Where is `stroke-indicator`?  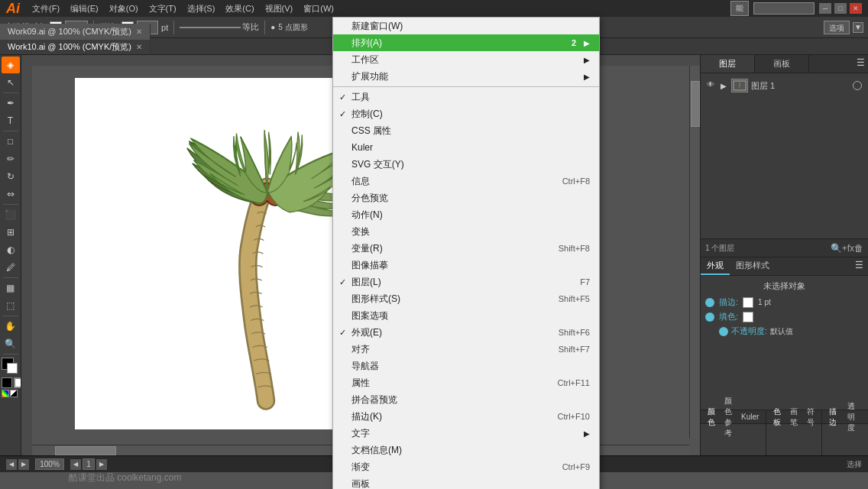
stroke-indicator is located at coordinates (18, 383).